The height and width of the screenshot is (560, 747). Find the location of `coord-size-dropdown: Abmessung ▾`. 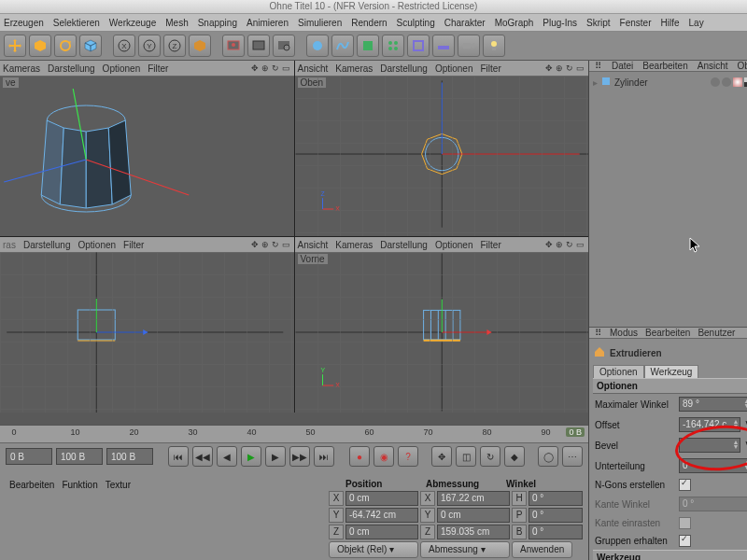

coord-size-dropdown: Abmessung ▾ is located at coordinates (465, 550).